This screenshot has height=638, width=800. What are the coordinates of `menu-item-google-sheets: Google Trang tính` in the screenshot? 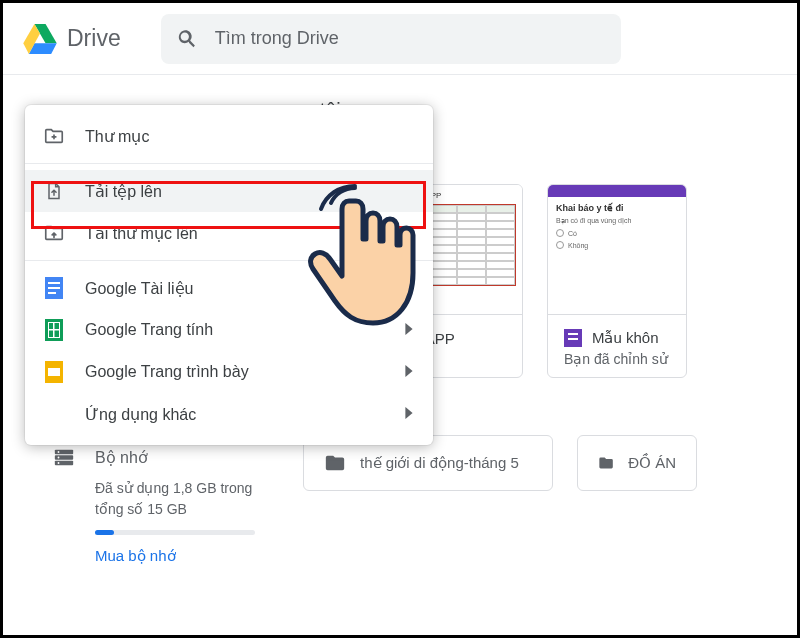 It's located at (229, 330).